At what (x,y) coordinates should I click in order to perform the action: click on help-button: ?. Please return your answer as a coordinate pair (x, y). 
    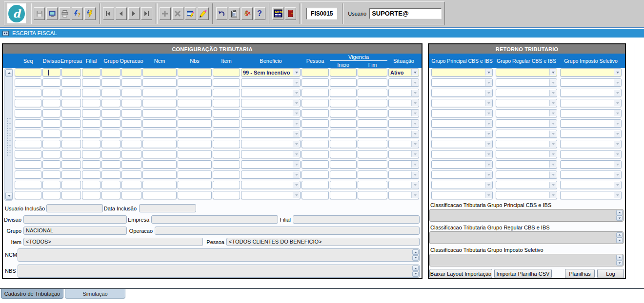
    Looking at the image, I should click on (260, 14).